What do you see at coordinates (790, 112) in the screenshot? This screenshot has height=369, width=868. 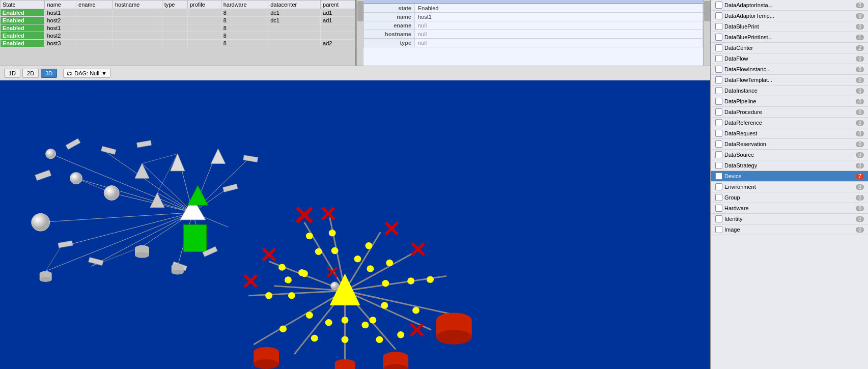 I see `sidebar-item-dataprocedure: DataProcedure0` at bounding box center [790, 112].